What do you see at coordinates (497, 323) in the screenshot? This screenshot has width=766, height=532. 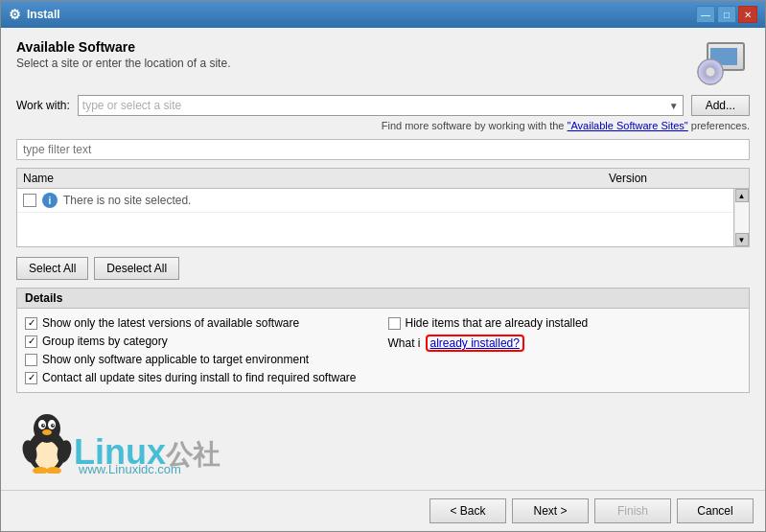 I see `option-label-5: Hide items that are already installed` at bounding box center [497, 323].